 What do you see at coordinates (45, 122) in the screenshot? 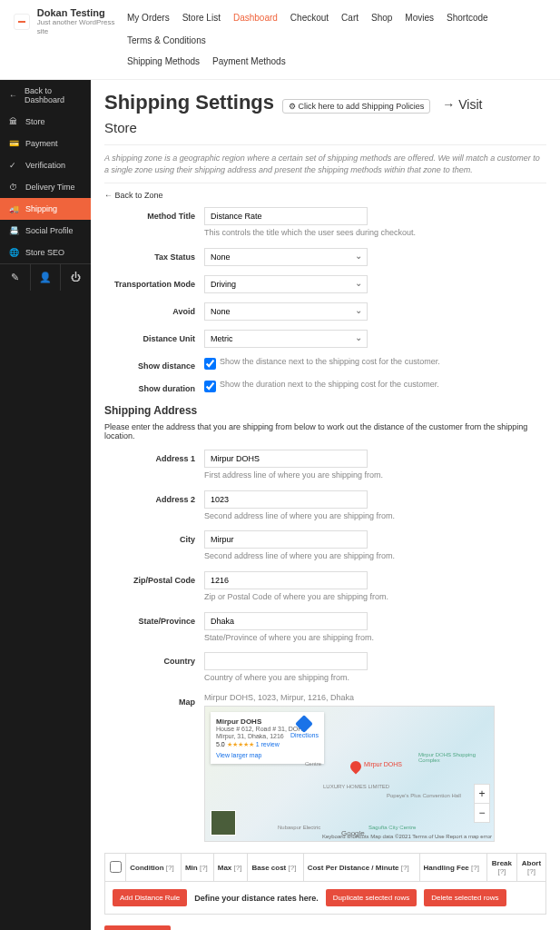
I see `sidebar-item-store: 🏛Store` at bounding box center [45, 122].